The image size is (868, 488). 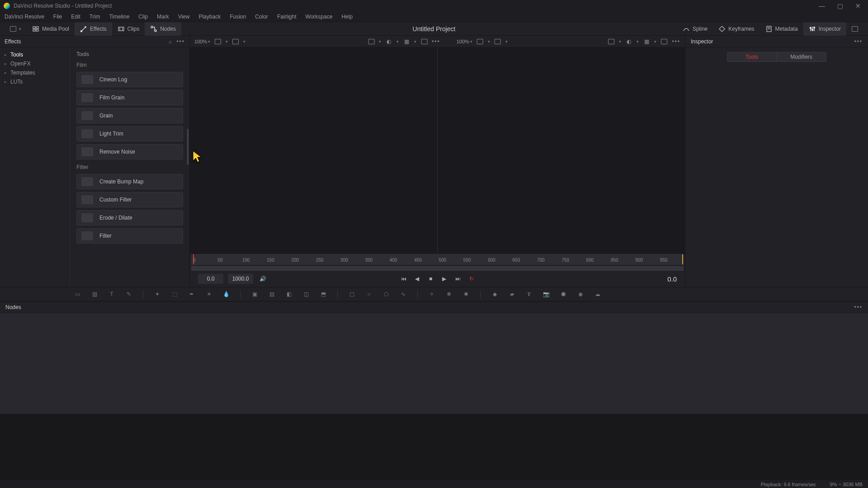 What do you see at coordinates (802, 57) in the screenshot?
I see `inspector-tab-modifiers: Modifiers` at bounding box center [802, 57].